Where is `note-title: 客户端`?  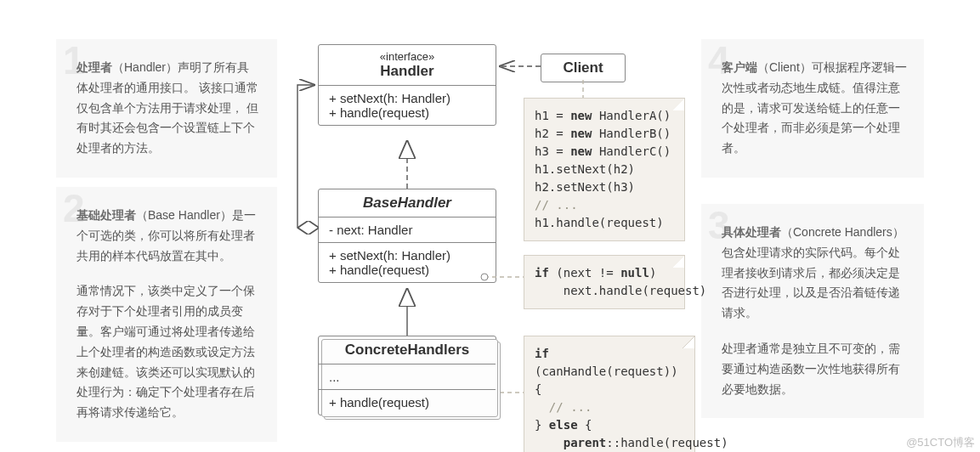
note-title: 客户端 is located at coordinates (739, 67).